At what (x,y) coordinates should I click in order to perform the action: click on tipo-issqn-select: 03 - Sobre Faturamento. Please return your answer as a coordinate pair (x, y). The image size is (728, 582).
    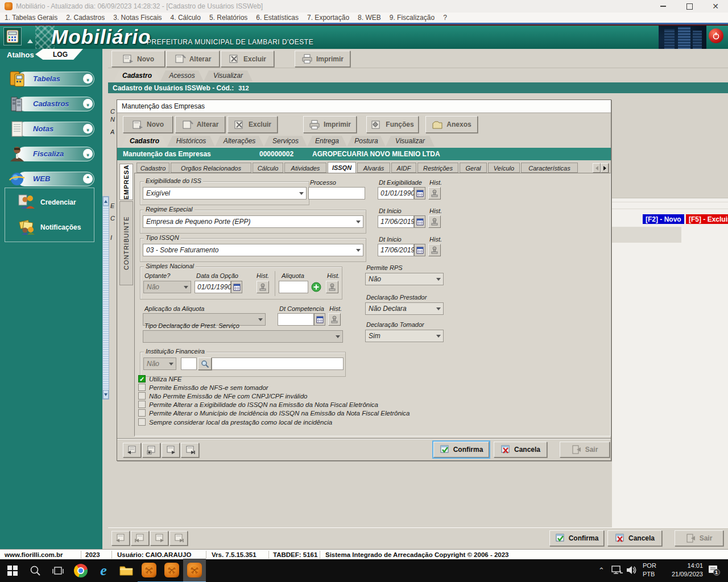
    Looking at the image, I should click on (253, 250).